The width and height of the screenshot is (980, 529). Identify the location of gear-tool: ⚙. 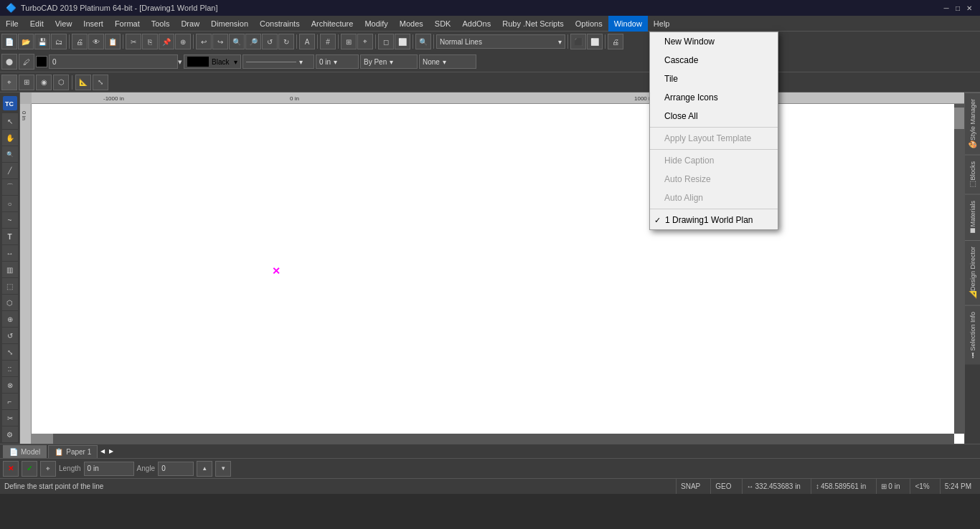
(10, 434).